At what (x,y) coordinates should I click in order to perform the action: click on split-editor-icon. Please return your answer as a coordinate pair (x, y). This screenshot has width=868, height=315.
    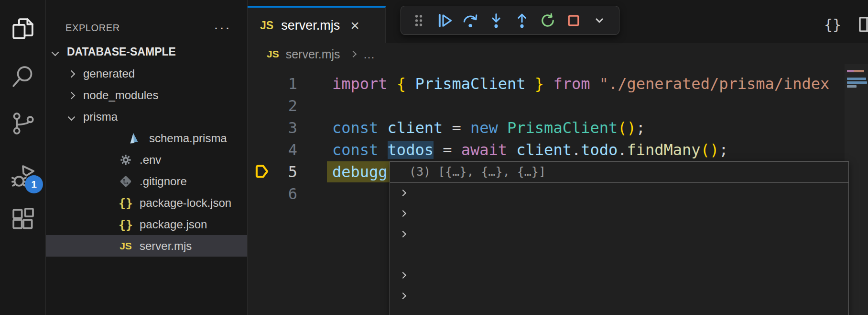
    Looking at the image, I should click on (863, 24).